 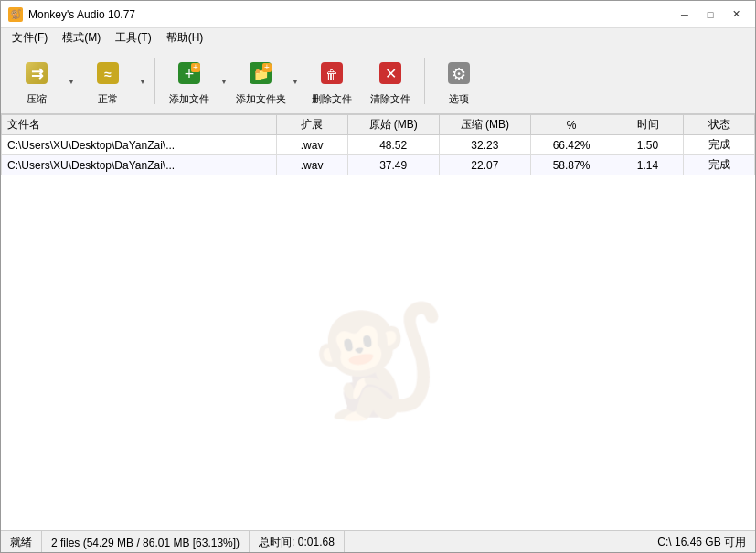 What do you see at coordinates (71, 81) in the screenshot?
I see `compress-dropdown: ▼` at bounding box center [71, 81].